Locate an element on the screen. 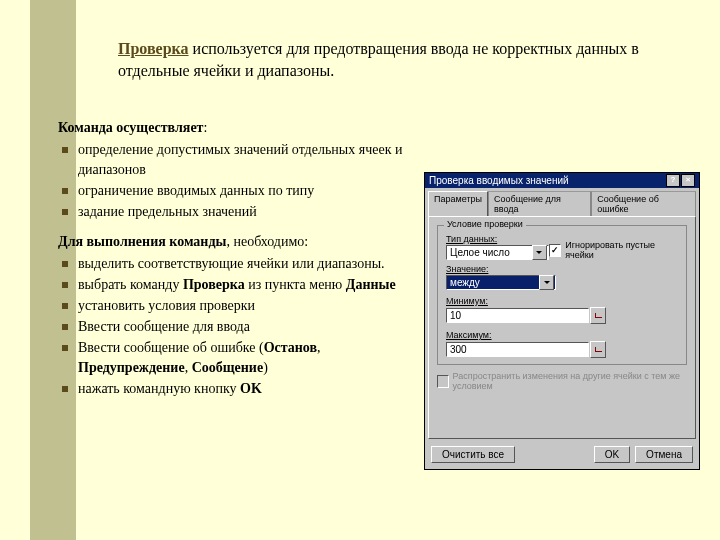  checkbox-spread: Распространить изменения на другие ячейк… is located at coordinates (562, 381).